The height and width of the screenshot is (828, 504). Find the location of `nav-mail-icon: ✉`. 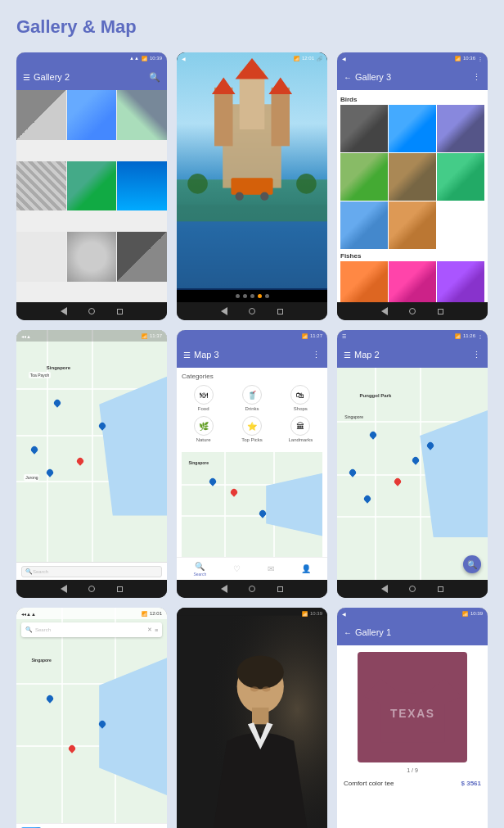

nav-mail-icon: ✉ is located at coordinates (271, 568).